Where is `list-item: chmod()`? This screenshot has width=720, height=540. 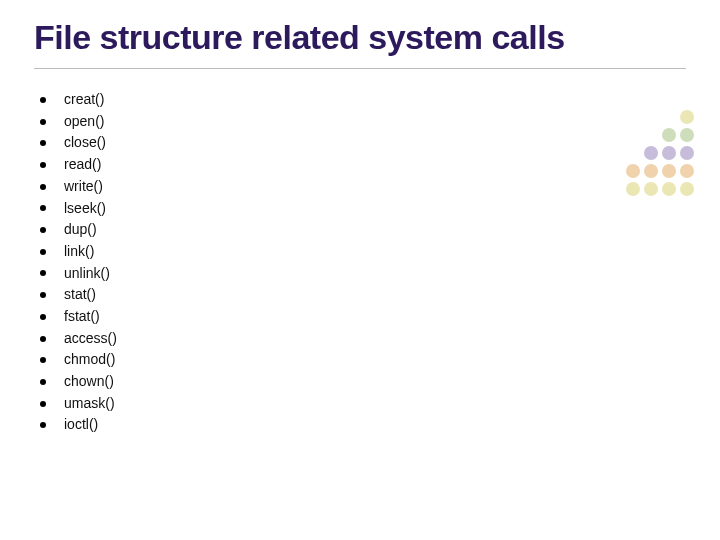 list-item: chmod() is located at coordinates (76, 360).